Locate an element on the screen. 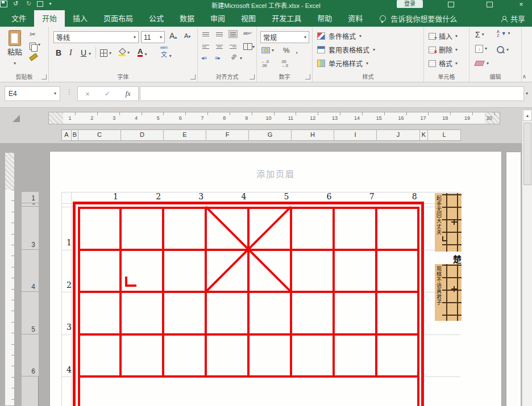  ribbon-display-options-button is located at coordinates (451, 5).